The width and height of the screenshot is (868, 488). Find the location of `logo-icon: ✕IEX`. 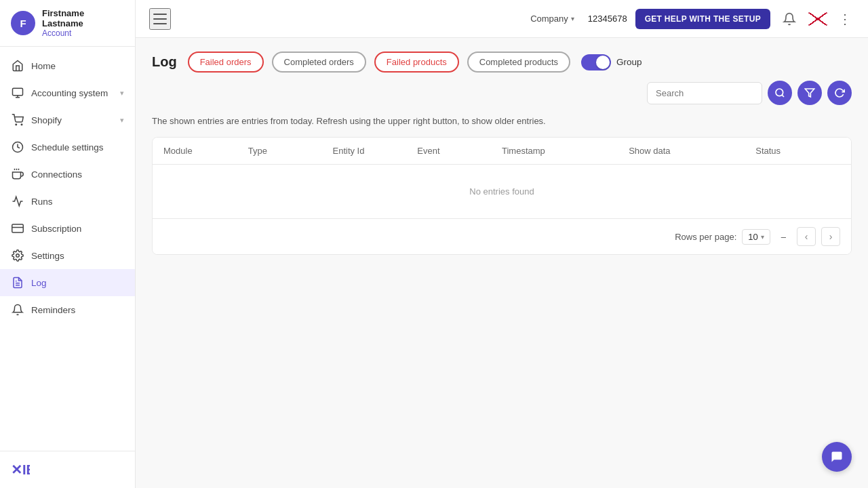

logo-icon: ✕IEX is located at coordinates (20, 470).